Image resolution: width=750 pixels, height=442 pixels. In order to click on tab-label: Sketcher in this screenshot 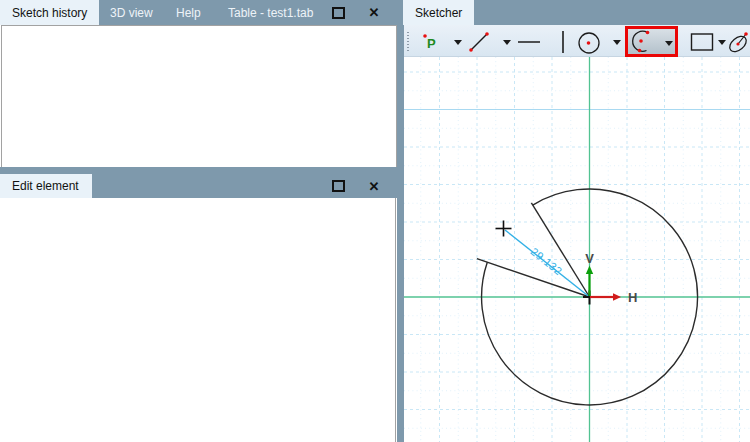, I will do `click(438, 13)`.